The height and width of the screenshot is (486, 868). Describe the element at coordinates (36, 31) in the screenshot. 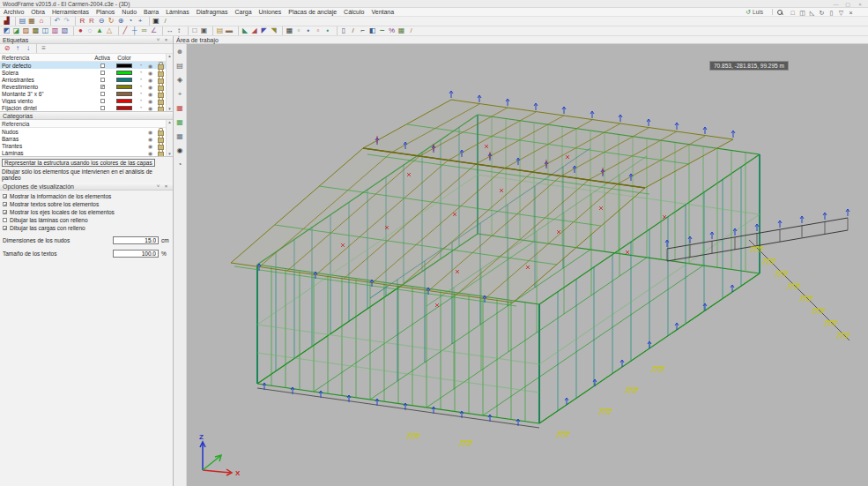

I see `select-window-icon: ▩` at that location.